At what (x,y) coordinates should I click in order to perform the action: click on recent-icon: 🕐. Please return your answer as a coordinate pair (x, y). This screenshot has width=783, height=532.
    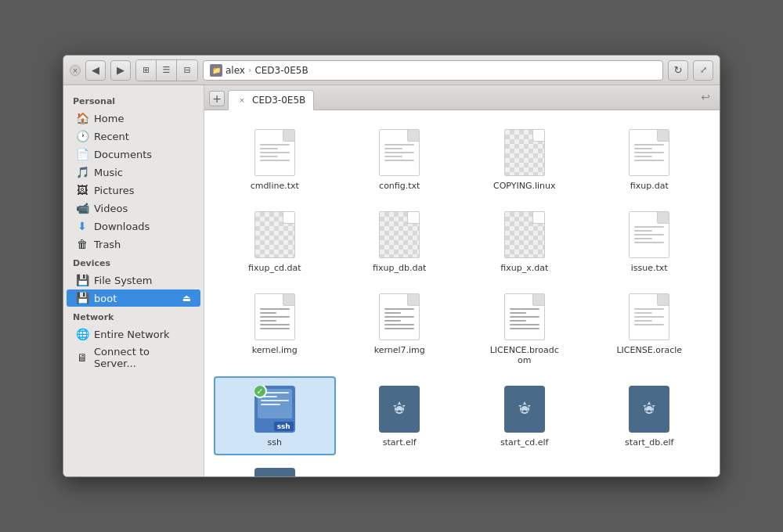
    Looking at the image, I should click on (82, 136).